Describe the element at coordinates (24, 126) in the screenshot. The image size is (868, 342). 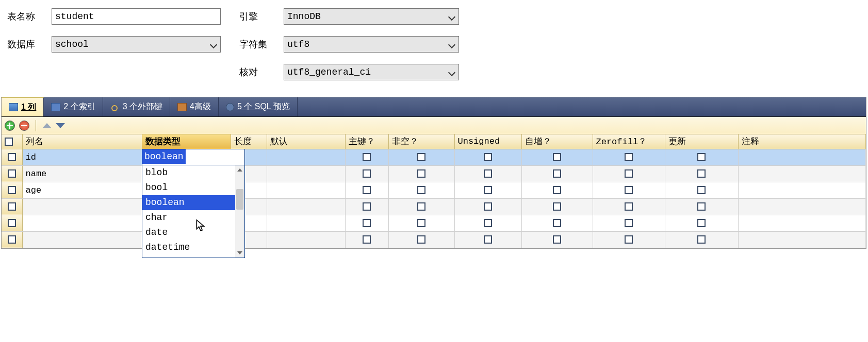
I see `delete-row-button` at that location.